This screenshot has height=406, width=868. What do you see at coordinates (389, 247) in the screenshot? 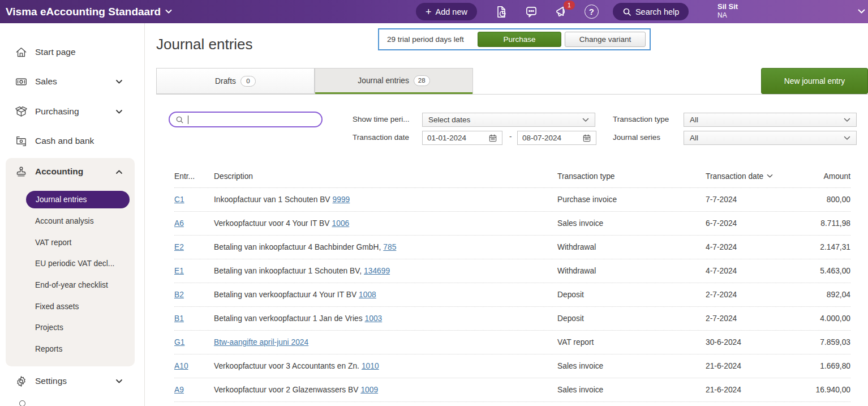
I see `description-link: 785` at bounding box center [389, 247].